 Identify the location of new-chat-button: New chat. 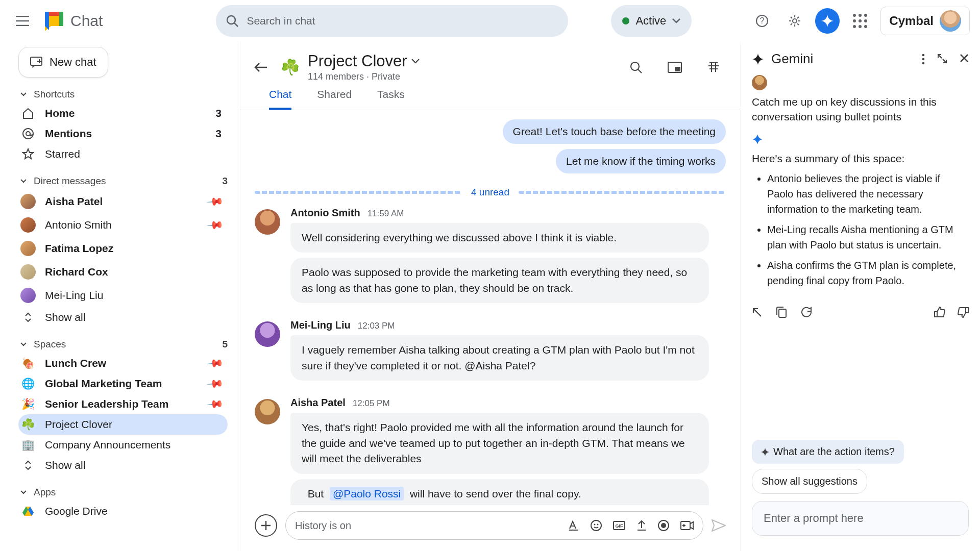
(63, 62).